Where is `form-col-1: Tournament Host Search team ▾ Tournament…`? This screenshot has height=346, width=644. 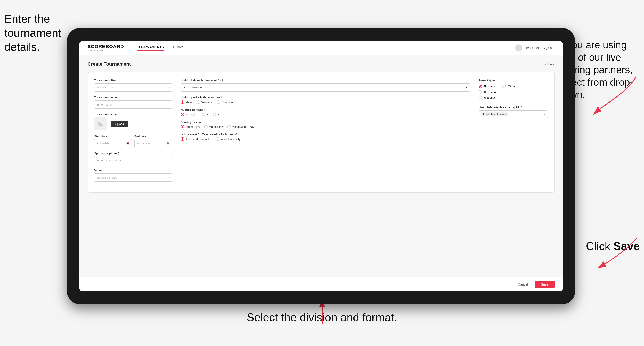
form-col-1: Tournament Host Search team ▾ Tournament… is located at coordinates (133, 132).